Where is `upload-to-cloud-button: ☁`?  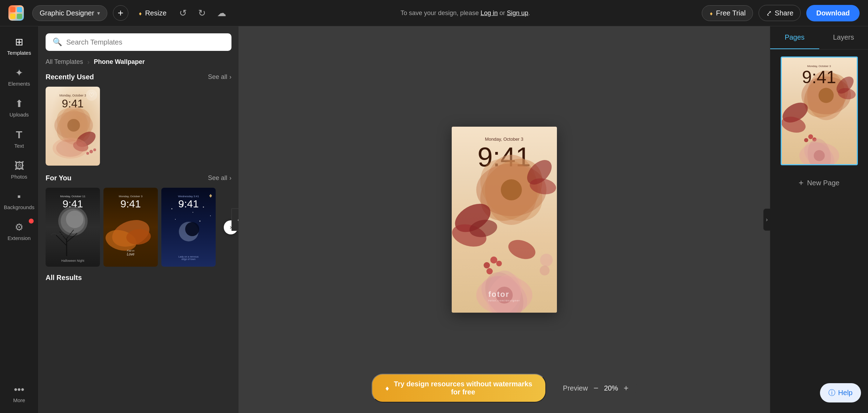
upload-to-cloud-button: ☁ is located at coordinates (222, 13).